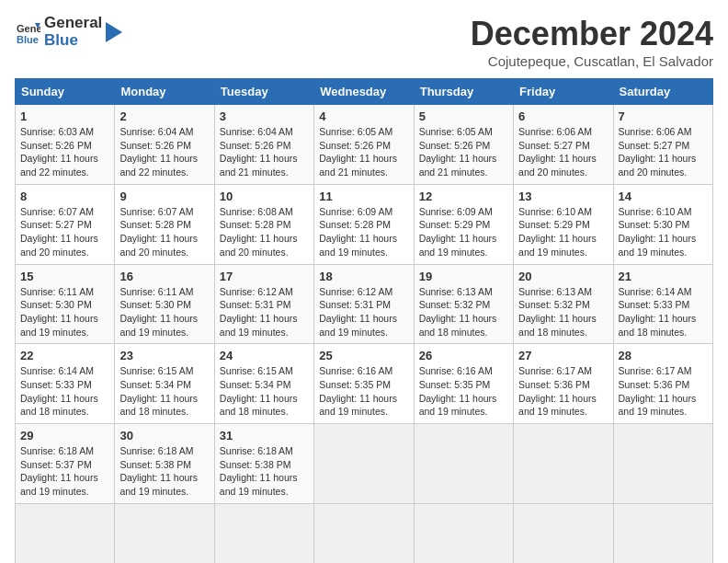  What do you see at coordinates (364, 385) in the screenshot?
I see `calendar-row: 22Sunrise: 6:14 AMSunset: 5:33 PMDayligh…` at bounding box center [364, 385].